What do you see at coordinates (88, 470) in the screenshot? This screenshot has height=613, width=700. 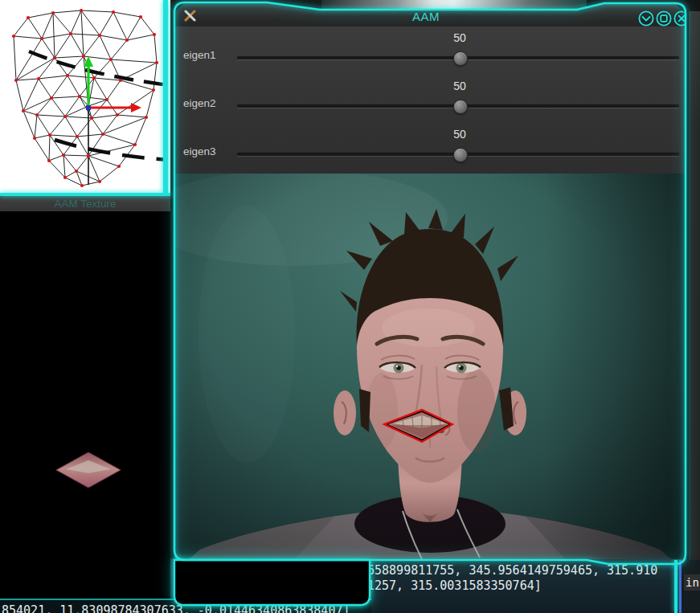 I see `mouth-texture-image` at bounding box center [88, 470].